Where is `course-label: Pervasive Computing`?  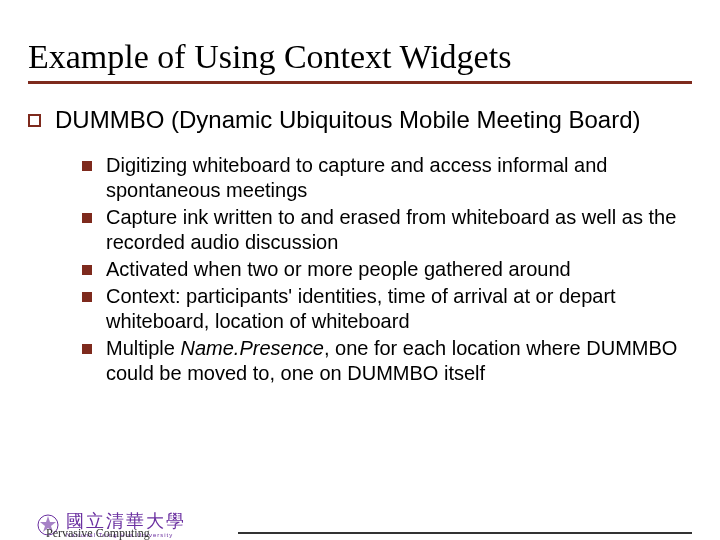 course-label: Pervasive Computing is located at coordinates (98, 533).